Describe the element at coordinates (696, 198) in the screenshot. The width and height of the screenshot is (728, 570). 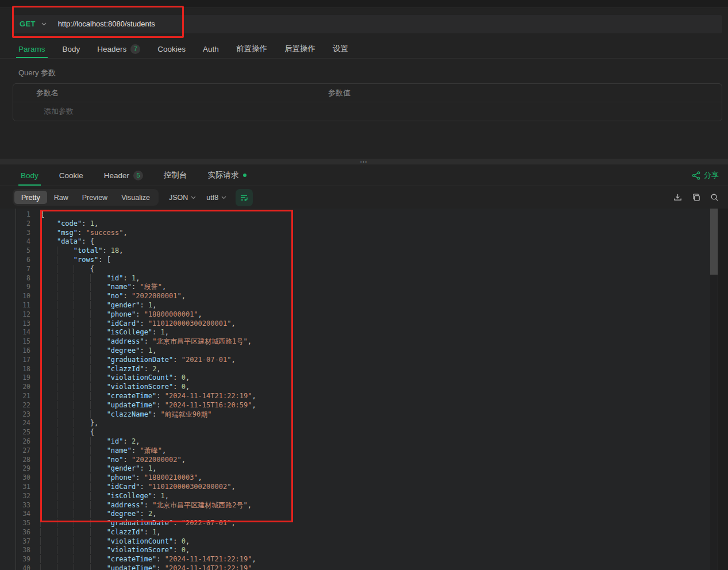
I see `copy-icon` at that location.